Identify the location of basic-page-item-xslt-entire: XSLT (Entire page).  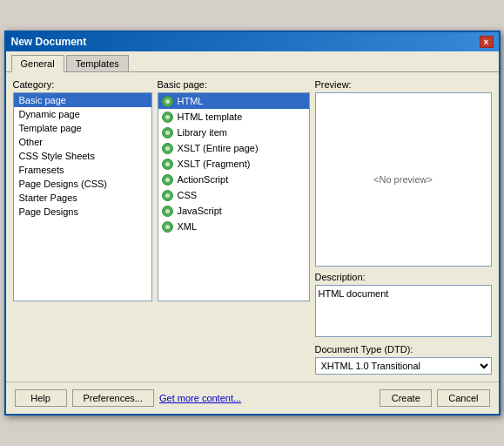
(233, 148).